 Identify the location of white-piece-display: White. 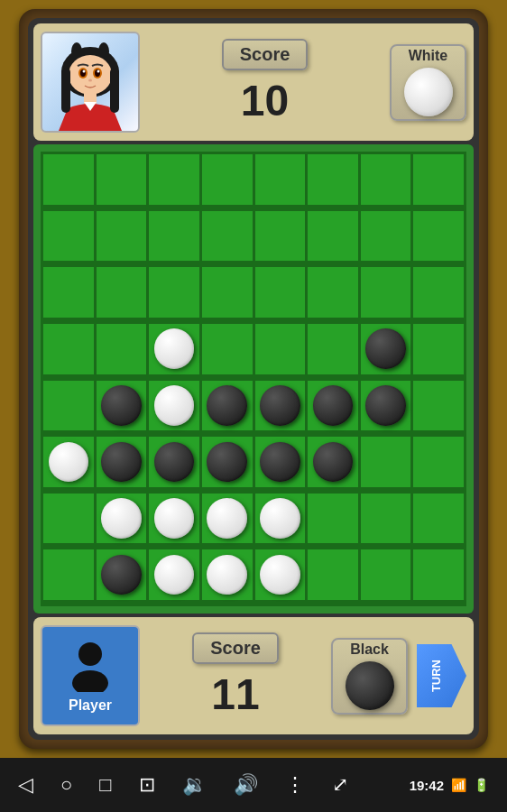
(428, 83).